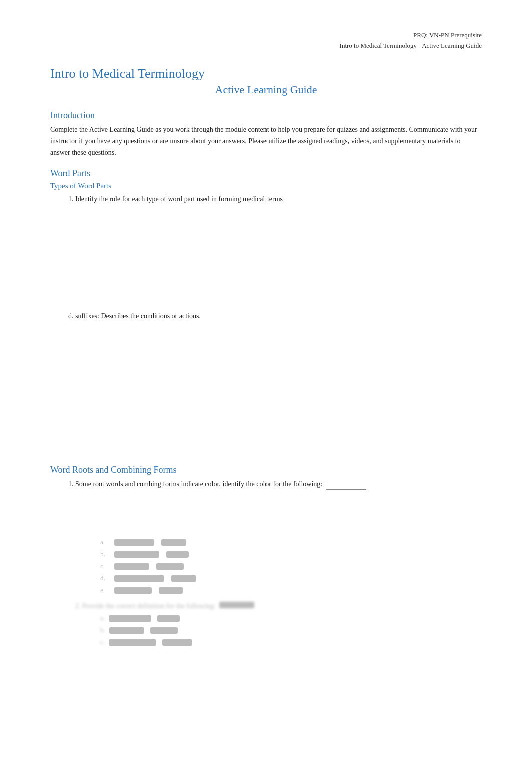 The width and height of the screenshot is (532, 782). Describe the element at coordinates (105, 590) in the screenshot. I see `color-marker-e: e.` at that location.